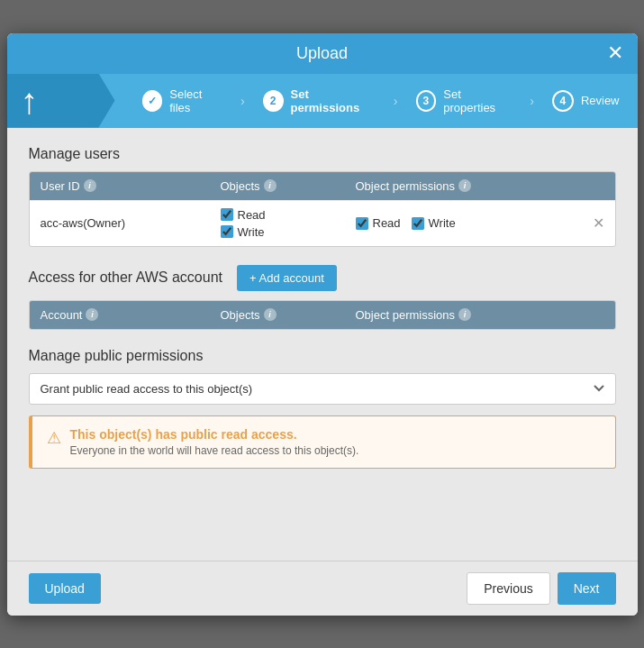  What do you see at coordinates (92, 315) in the screenshot?
I see `account-info-icon: i` at bounding box center [92, 315].